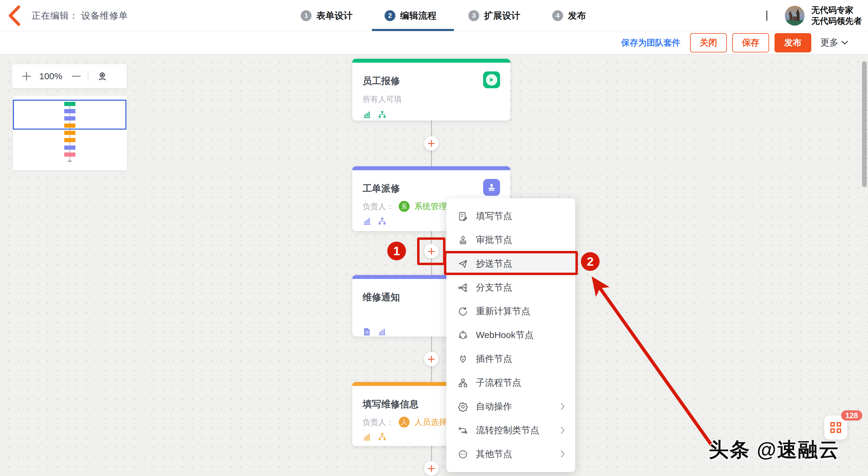  Describe the element at coordinates (69, 76) in the screenshot. I see `zoom-panel: 100%` at that location.